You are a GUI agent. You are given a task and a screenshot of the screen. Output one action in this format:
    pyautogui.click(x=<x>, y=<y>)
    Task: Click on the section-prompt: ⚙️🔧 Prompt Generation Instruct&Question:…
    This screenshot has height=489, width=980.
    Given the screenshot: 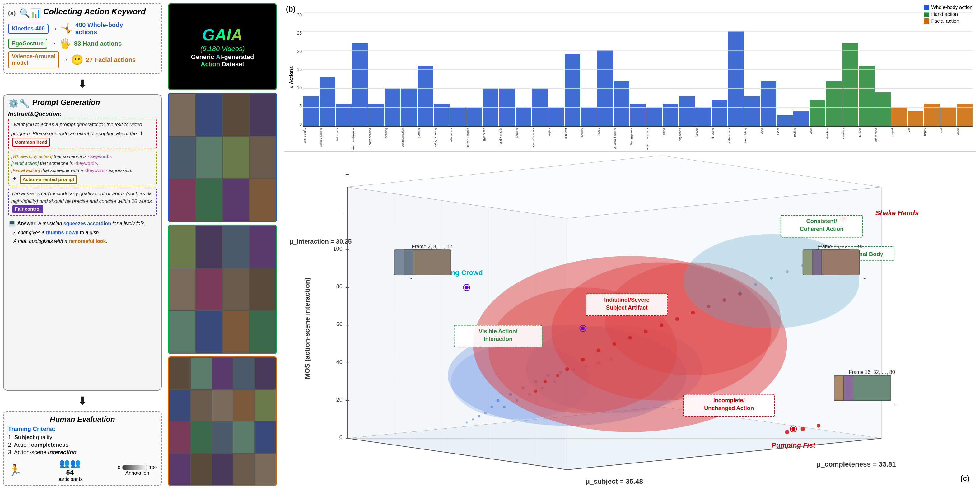 What is the action you would take?
    pyautogui.click(x=82, y=243)
    